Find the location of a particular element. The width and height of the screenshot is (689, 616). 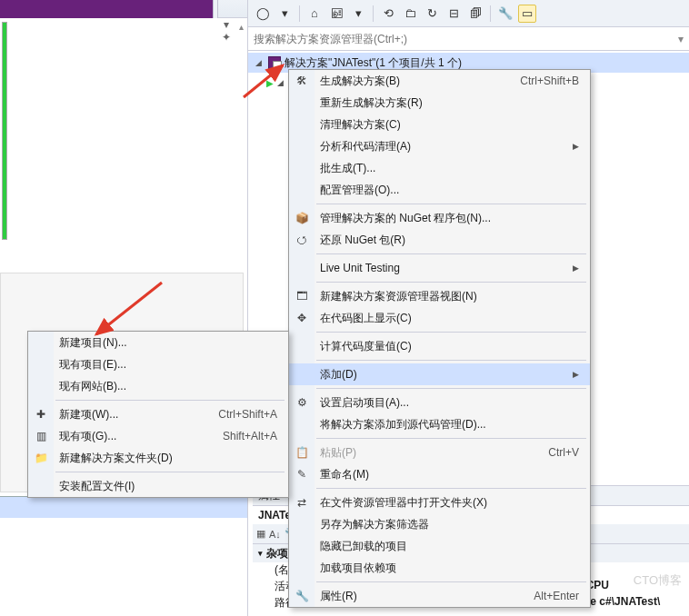

menu-label: 重新生成解决方案(R) is located at coordinates (371, 104).